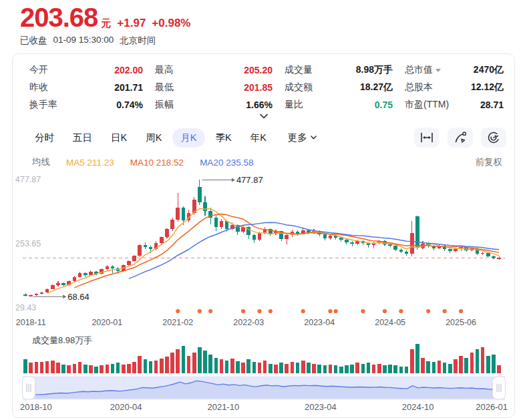 The width and height of the screenshot is (527, 420). Describe the element at coordinates (263, 389) in the screenshot. I see `range-navigator` at that location.